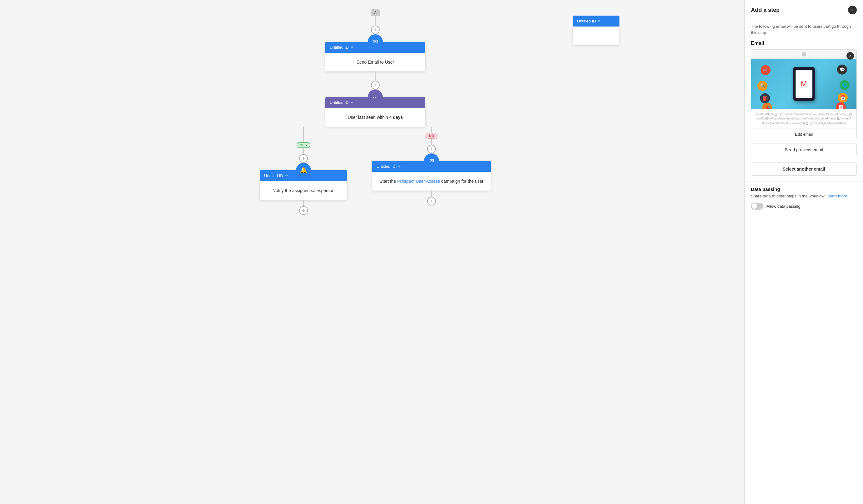  What do you see at coordinates (804, 94) in the screenshot?
I see `email-preview-card: × 🛒 🔍 🎒 📣 💬 🌐 📅 🖼 M` at bounding box center [804, 94].